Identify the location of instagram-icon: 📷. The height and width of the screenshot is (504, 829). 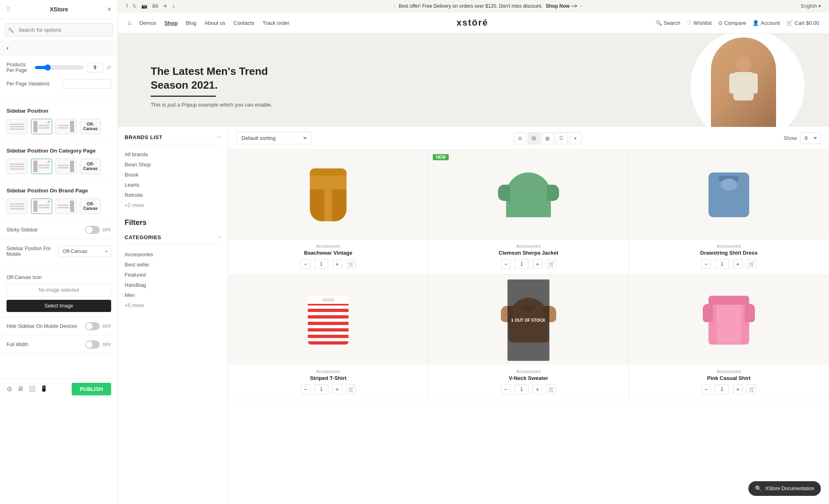
(144, 6).